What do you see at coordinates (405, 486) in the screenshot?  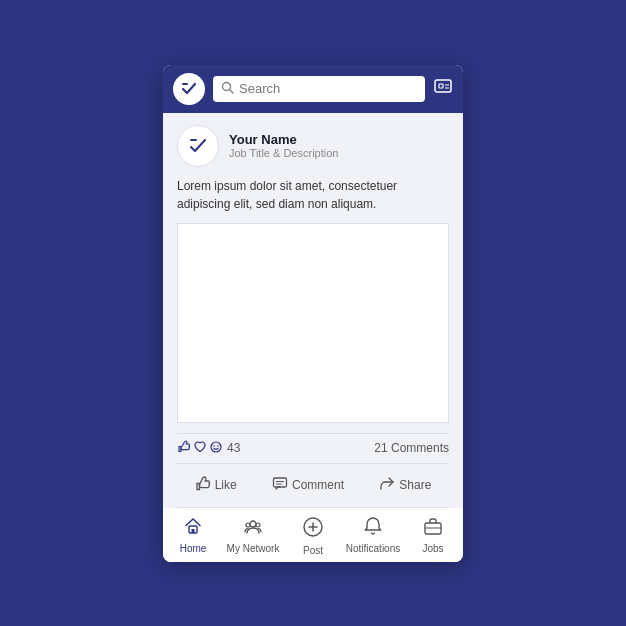 I see `share-button: Share` at bounding box center [405, 486].